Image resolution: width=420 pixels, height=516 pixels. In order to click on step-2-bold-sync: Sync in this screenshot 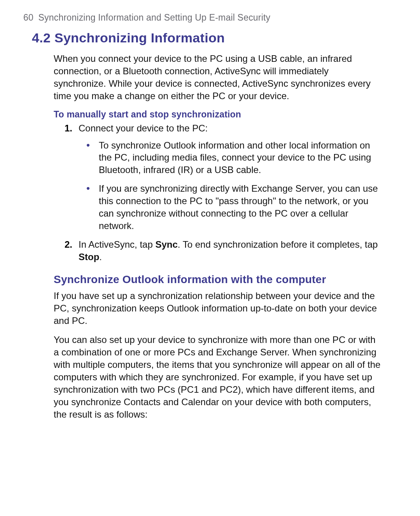, I will do `click(166, 244)`.